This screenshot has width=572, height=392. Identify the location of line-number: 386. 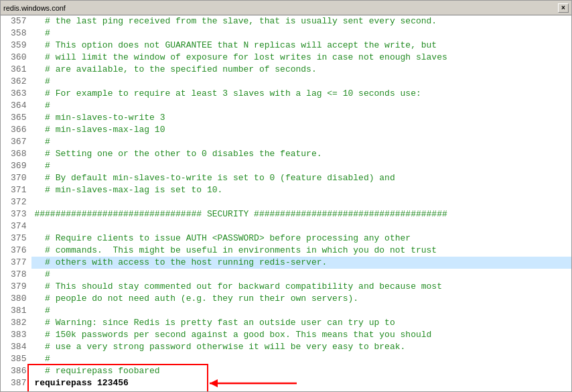
(16, 371).